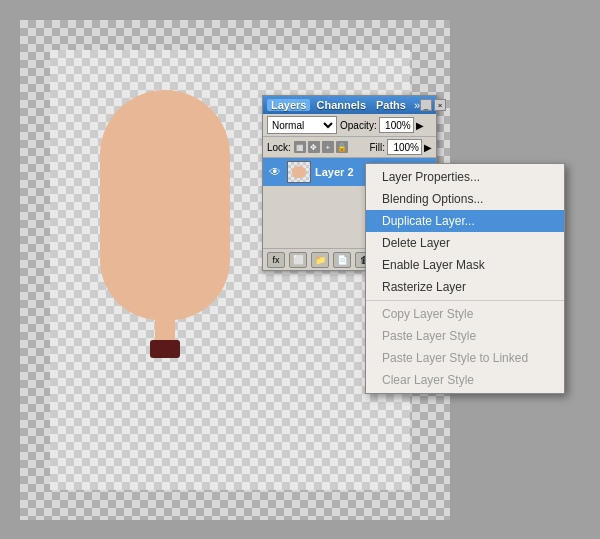 The height and width of the screenshot is (539, 600). I want to click on tab-channels: Channels, so click(341, 105).